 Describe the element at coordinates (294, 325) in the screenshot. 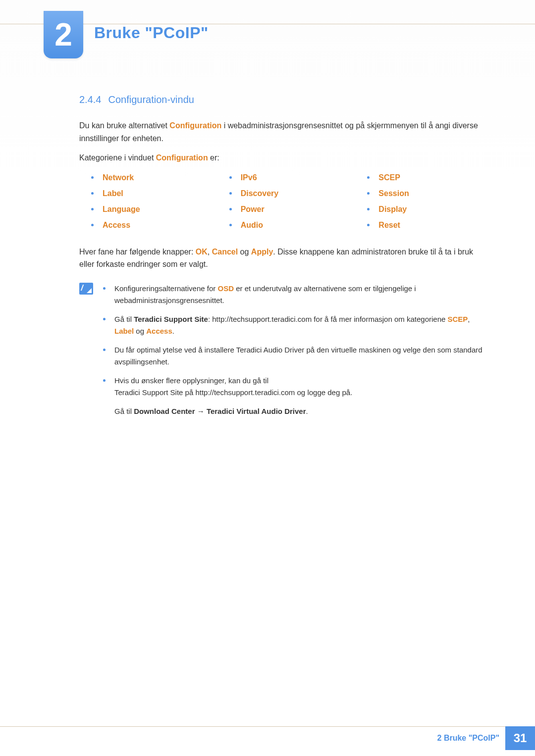

I see `note-item: Gå til Teradici Support Site: http://tec…` at that location.